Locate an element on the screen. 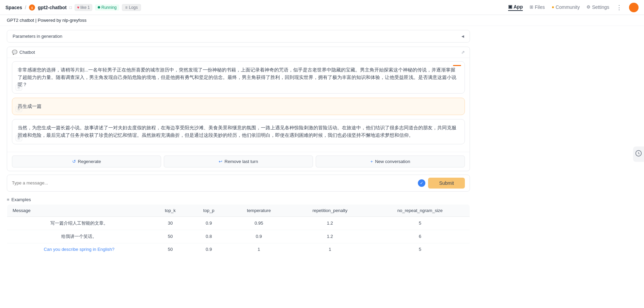  tab-files: ⊞ Files is located at coordinates (537, 7).